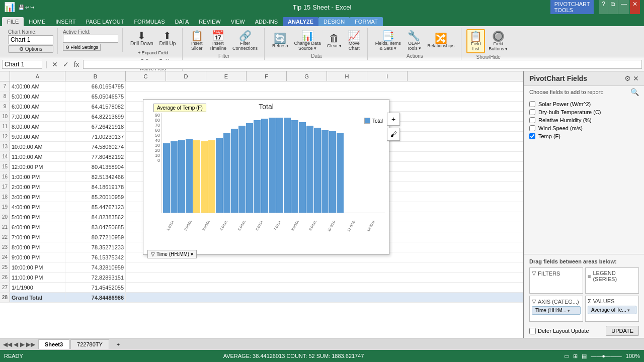 This screenshot has height=362, width=644. I want to click on cell-time: 11:00:00 PM, so click(38, 278).